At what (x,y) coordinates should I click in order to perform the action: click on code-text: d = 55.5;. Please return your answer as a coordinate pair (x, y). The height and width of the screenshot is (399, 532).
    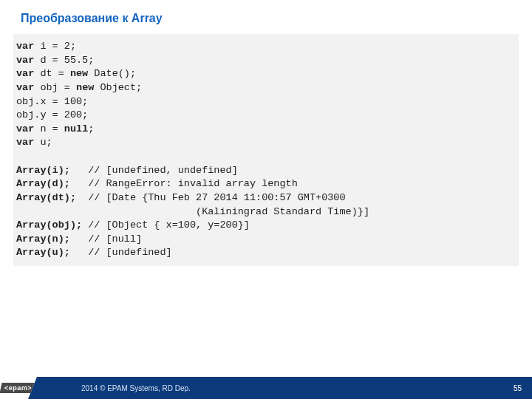
    Looking at the image, I should click on (64, 61).